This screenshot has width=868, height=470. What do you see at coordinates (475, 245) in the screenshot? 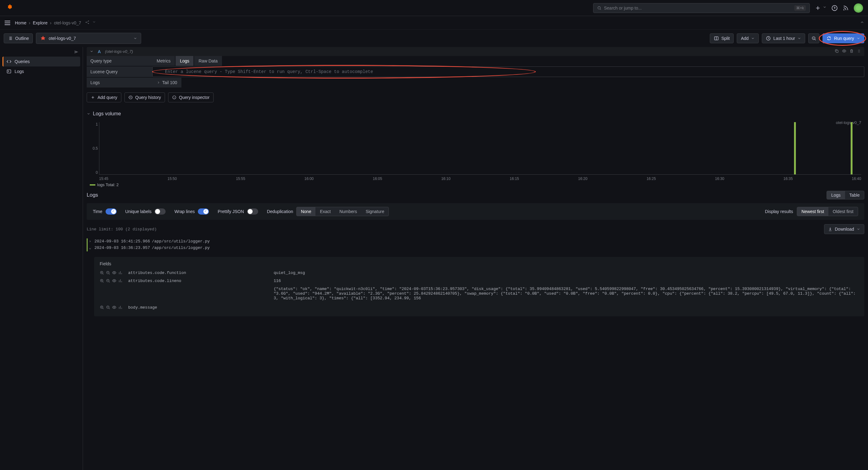
I see `log-lines: › 2024-09-03 16:41:25.966 /app/src/utils…` at bounding box center [475, 245].